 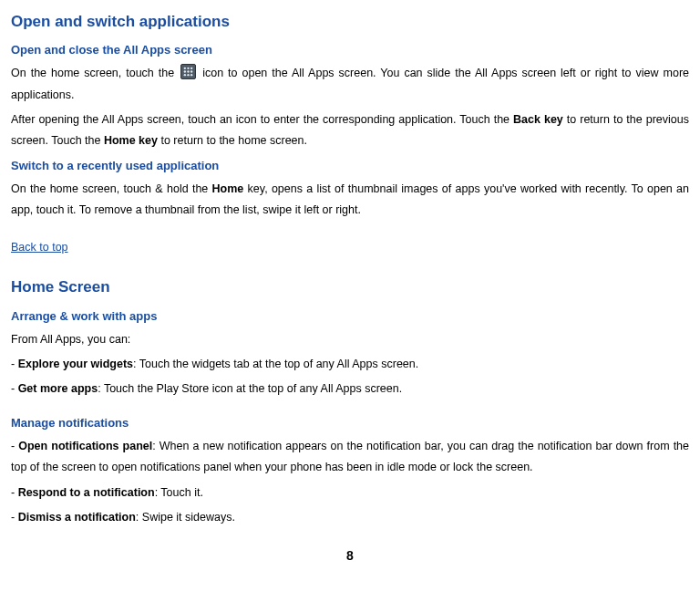 I want to click on subsection-switch-recent: Switch to a recently used application, so click(x=350, y=166).